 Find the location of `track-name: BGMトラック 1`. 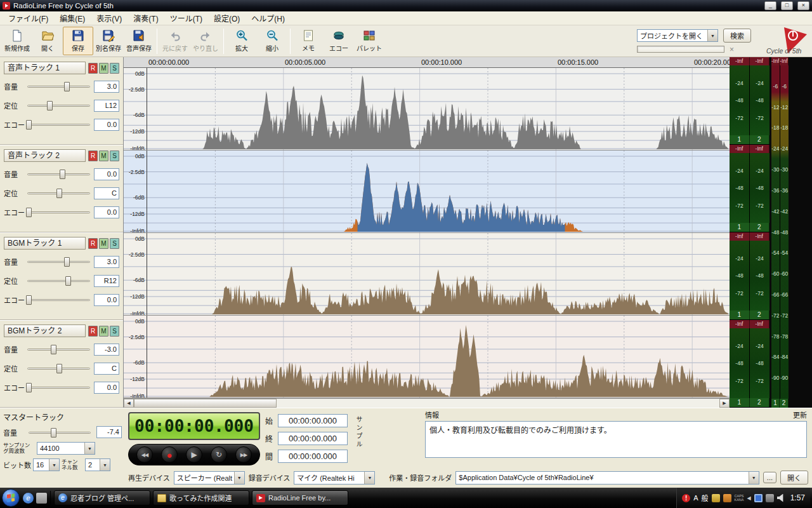

track-name: BGMトラック 1 is located at coordinates (44, 243).